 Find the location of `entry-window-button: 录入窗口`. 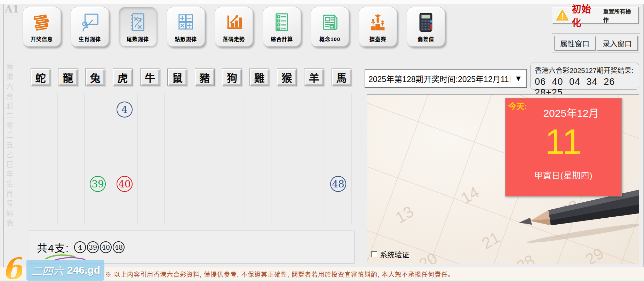

entry-window-button: 录入窗口 is located at coordinates (617, 43).